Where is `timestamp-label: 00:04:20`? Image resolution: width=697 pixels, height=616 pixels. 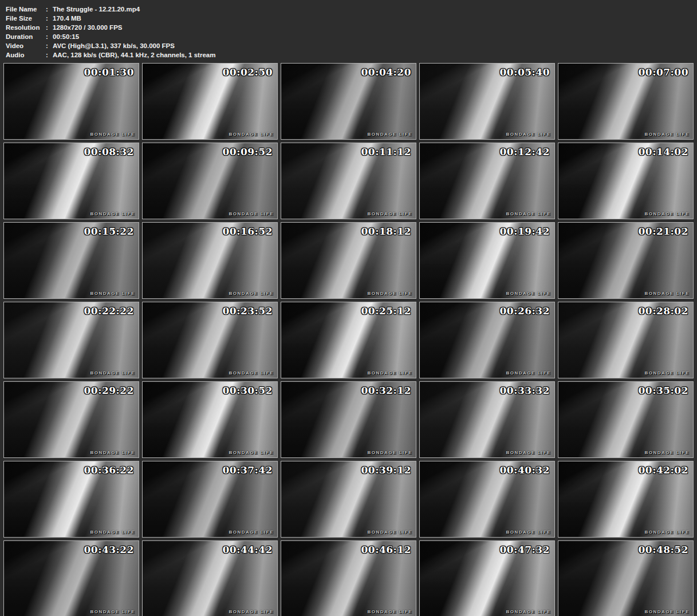
timestamp-label: 00:04:20 is located at coordinates (386, 72).